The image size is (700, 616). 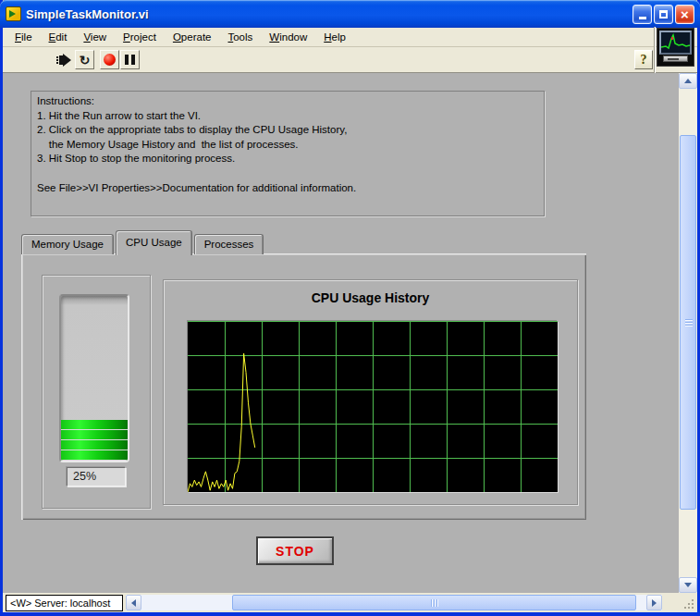 What do you see at coordinates (688, 322) in the screenshot?
I see `vertical-scroll-thumb` at bounding box center [688, 322].